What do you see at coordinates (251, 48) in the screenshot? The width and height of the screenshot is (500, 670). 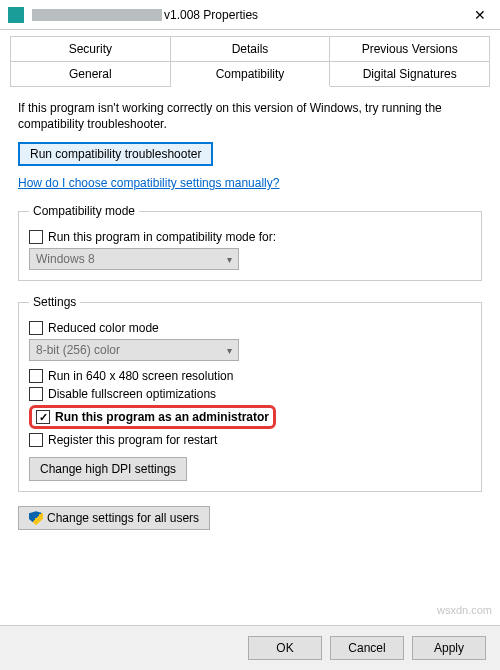 I see `tab-details: Details` at bounding box center [251, 48].